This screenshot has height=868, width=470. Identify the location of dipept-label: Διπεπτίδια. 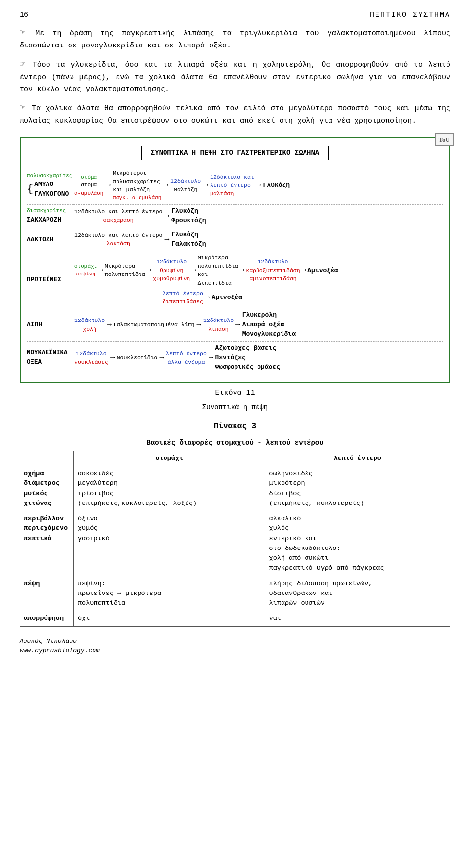
(218, 283).